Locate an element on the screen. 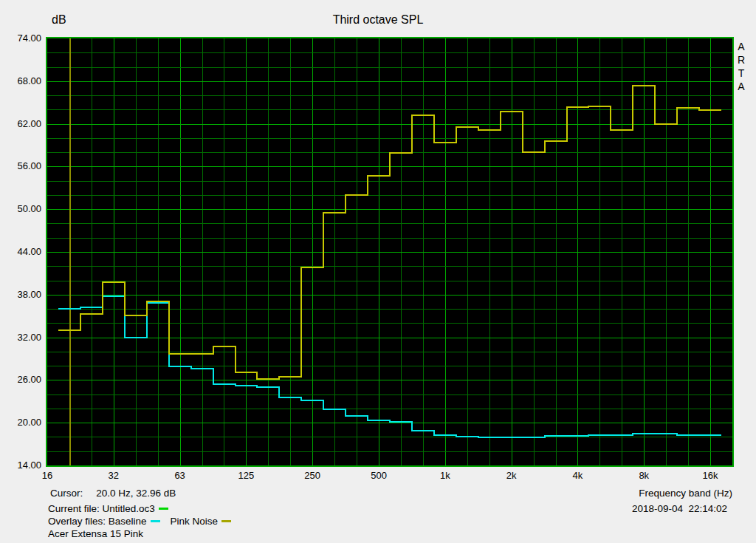 The height and width of the screenshot is (543, 756). x-tick-label: 2k is located at coordinates (512, 476).